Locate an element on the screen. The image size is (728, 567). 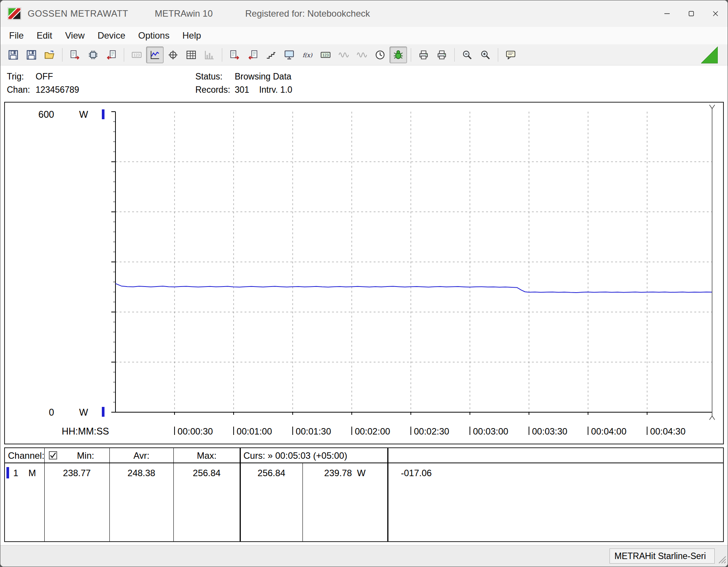
channel-row-marker is located at coordinates (8, 473).